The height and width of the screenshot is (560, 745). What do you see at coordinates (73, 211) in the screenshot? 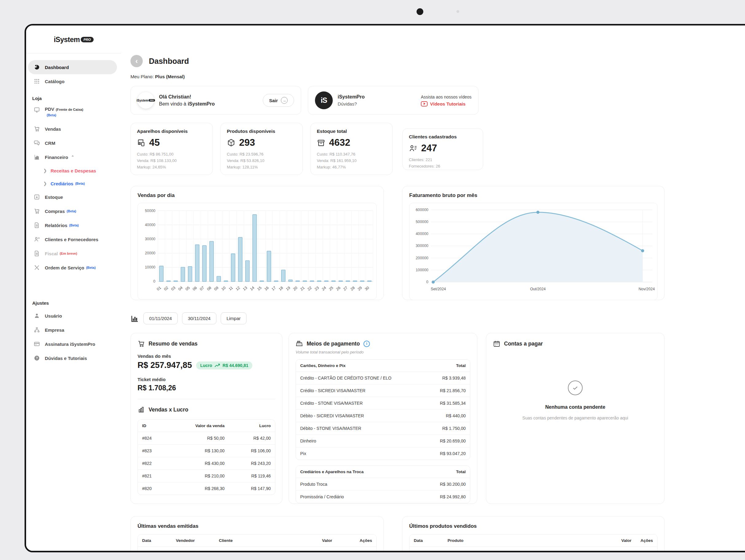
I see `sidebar-item-compras: Compras(Beta)` at bounding box center [73, 211].